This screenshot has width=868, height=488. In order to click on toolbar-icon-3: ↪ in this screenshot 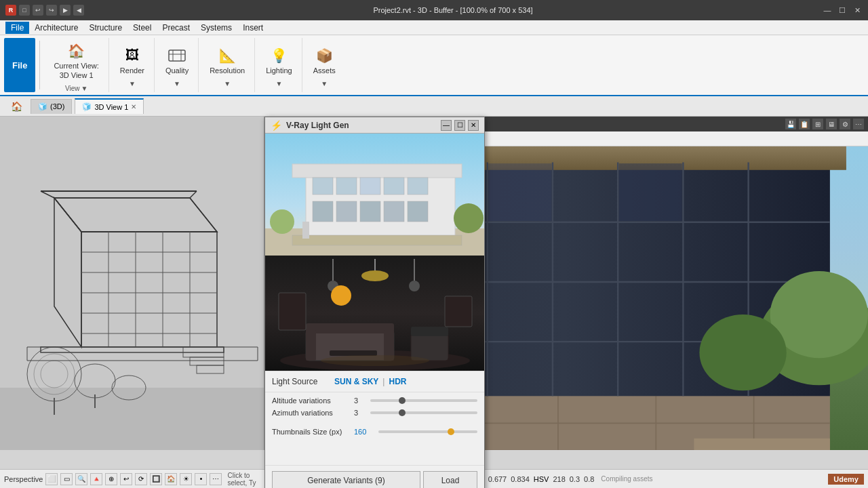, I will do `click(52, 10)`.